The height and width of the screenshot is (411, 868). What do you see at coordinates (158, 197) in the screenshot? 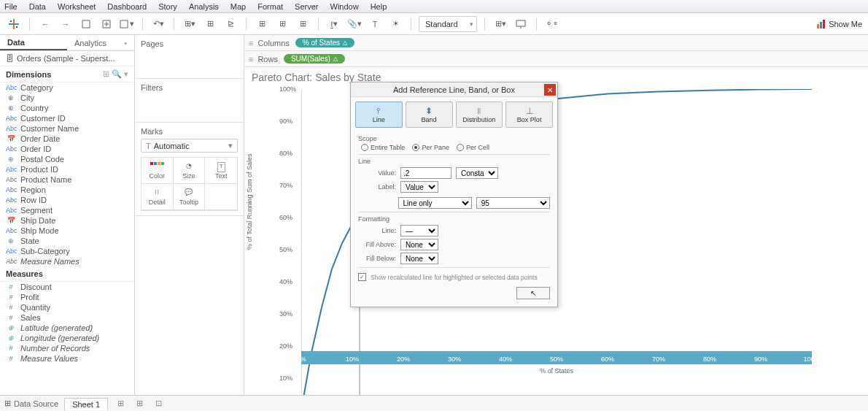
I see `detail-shelf: ⁝⁝Detail` at bounding box center [158, 197].